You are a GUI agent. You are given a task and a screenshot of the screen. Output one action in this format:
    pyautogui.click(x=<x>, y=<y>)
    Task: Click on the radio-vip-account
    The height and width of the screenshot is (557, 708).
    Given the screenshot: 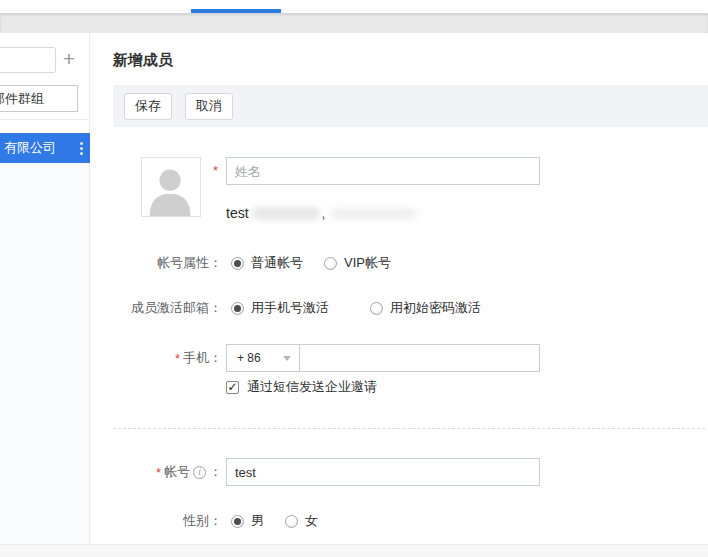 What is the action you would take?
    pyautogui.click(x=330, y=264)
    